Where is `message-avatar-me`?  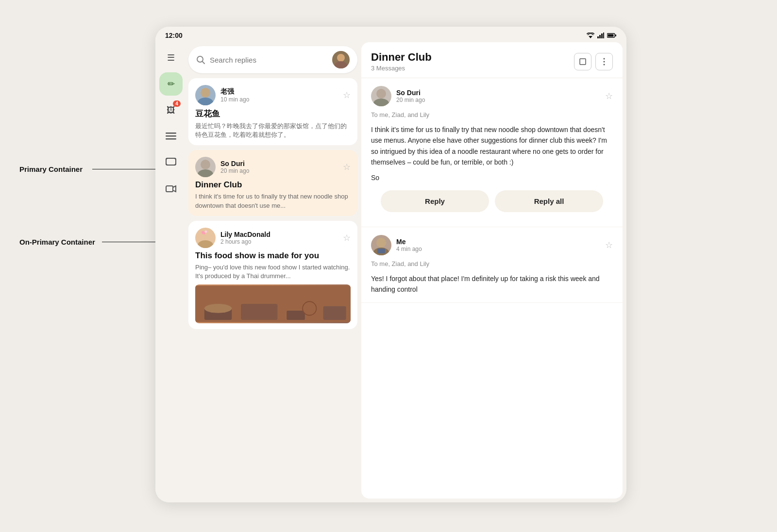 message-avatar-me is located at coordinates (381, 245).